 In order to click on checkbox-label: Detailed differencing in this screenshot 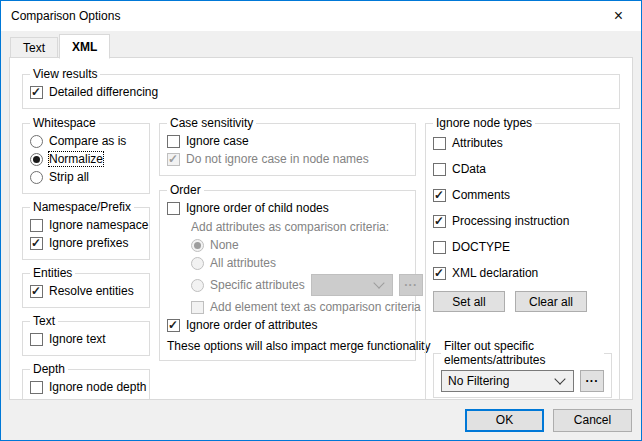, I will do `click(104, 92)`.